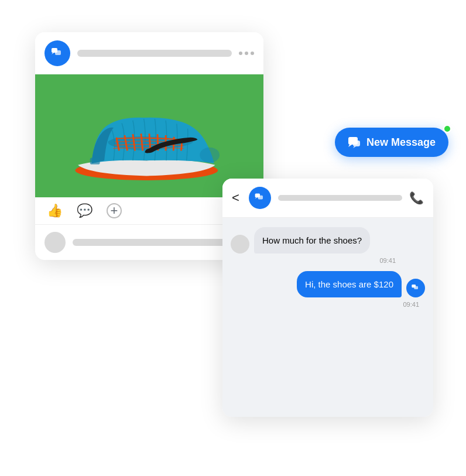 The width and height of the screenshot is (466, 476). What do you see at coordinates (55, 242) in the screenshot?
I see `commenter-avatar` at bounding box center [55, 242].